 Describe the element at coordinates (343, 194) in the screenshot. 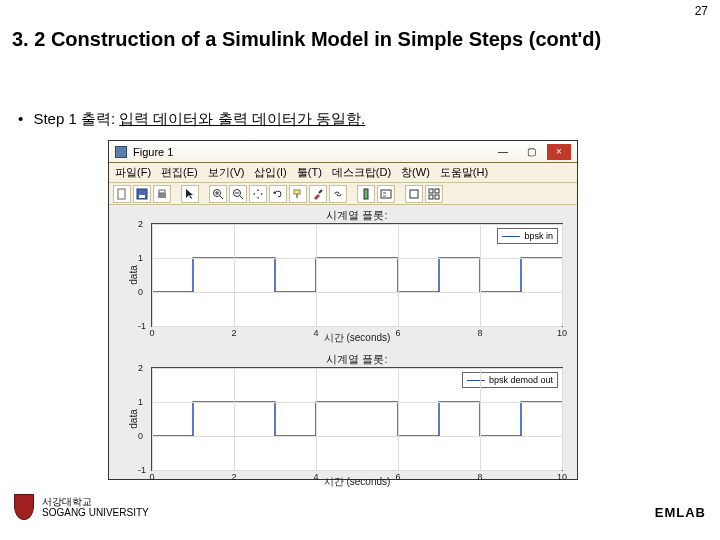

I see `toolbar` at that location.